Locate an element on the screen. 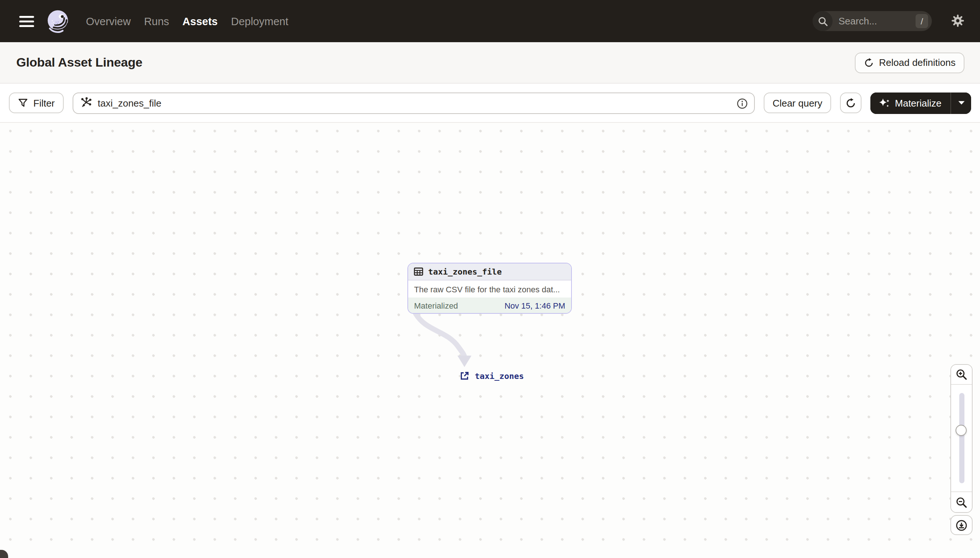 The height and width of the screenshot is (558, 980). asset-status-row: Materialized Nov 15, 1:46 PM is located at coordinates (489, 305).